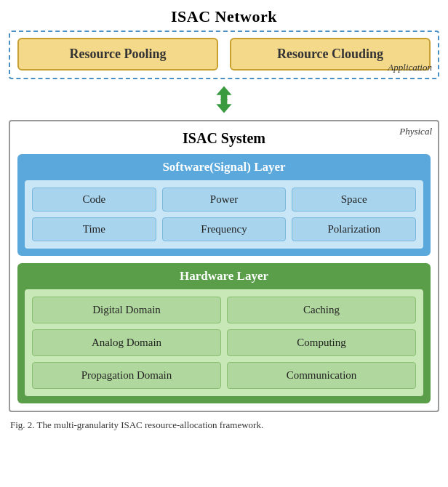  I want to click on signal-item-polarization: Polarization, so click(353, 230).